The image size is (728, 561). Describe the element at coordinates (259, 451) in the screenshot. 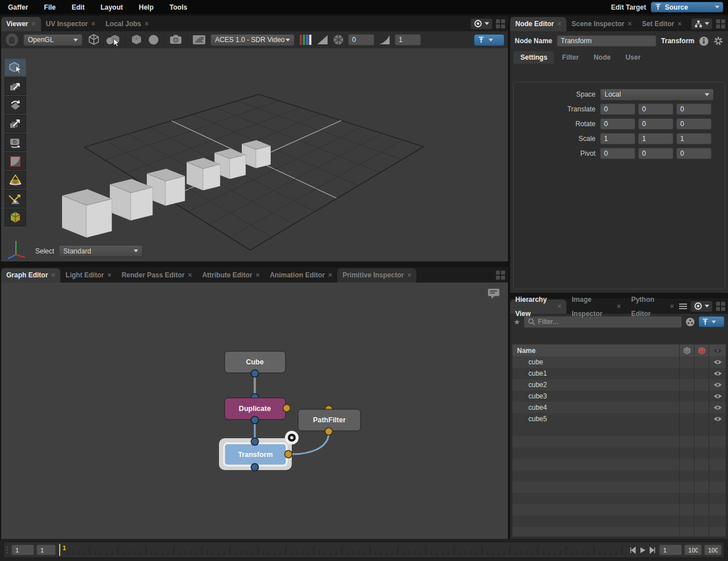

I see `node-transform: Transform` at that location.